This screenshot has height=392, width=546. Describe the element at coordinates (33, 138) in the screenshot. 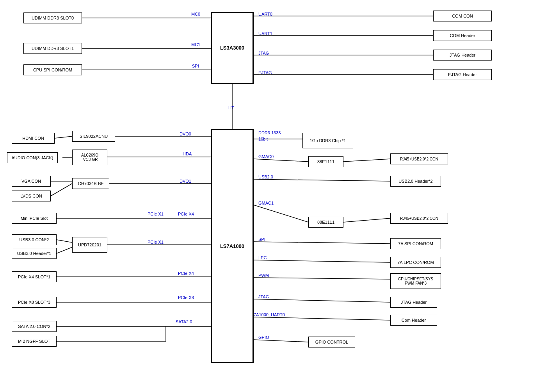

I see `hdmi-con: HDMI CON` at that location.